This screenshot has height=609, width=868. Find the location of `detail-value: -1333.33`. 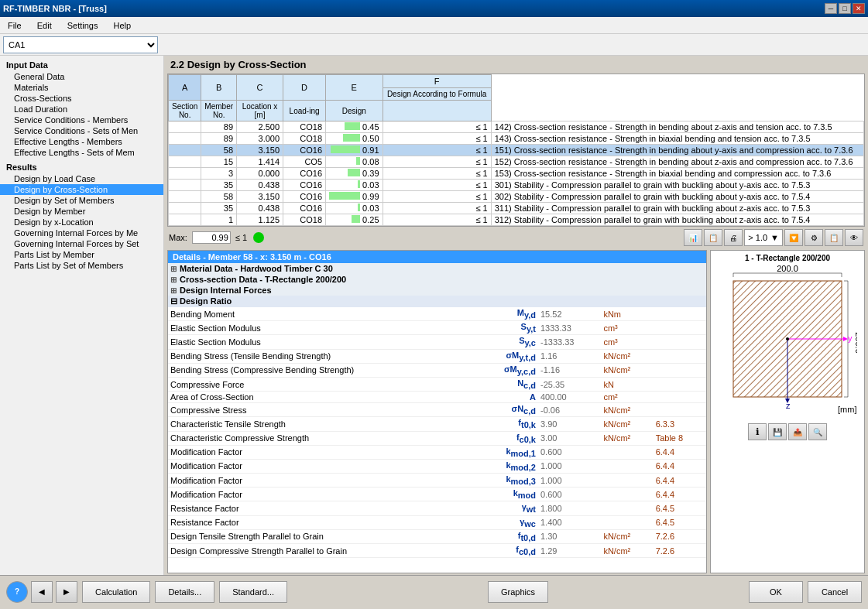

detail-value: -1333.33 is located at coordinates (570, 342).